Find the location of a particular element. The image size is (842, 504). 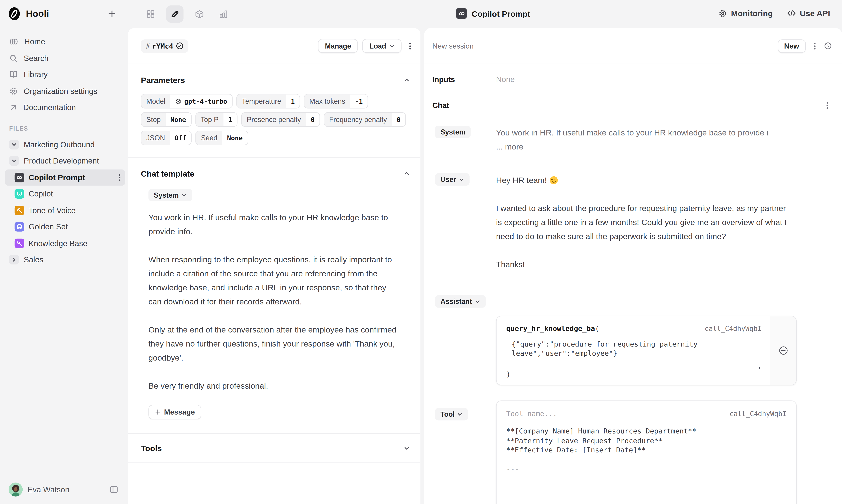

chevron-right-icon is located at coordinates (14, 260).